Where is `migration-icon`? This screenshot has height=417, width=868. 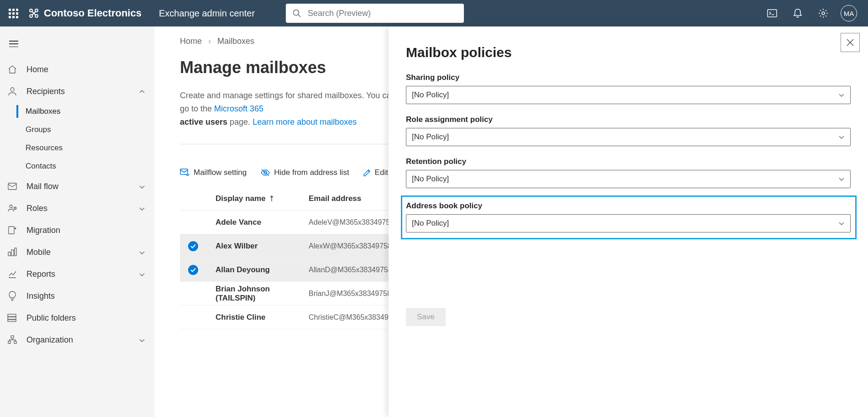
migration-icon is located at coordinates (12, 230).